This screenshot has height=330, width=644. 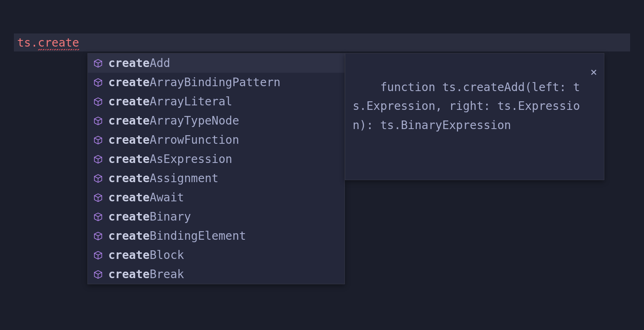 I want to click on suggestion-rest: Await, so click(x=167, y=198).